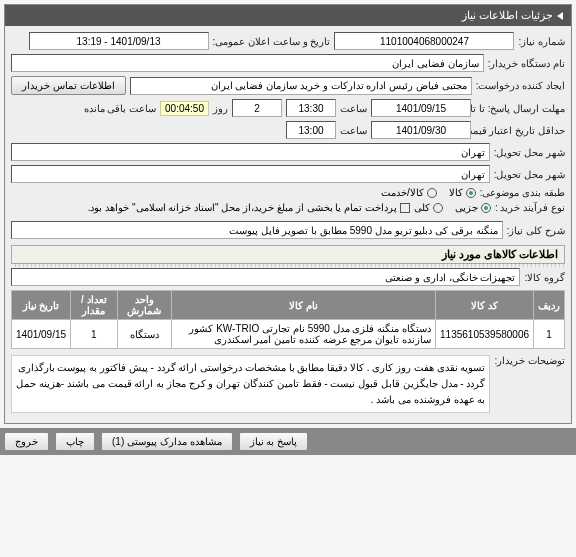 The image size is (576, 557). What do you see at coordinates (422, 208) in the screenshot?
I see `total-radio-label: کلی` at bounding box center [422, 208].